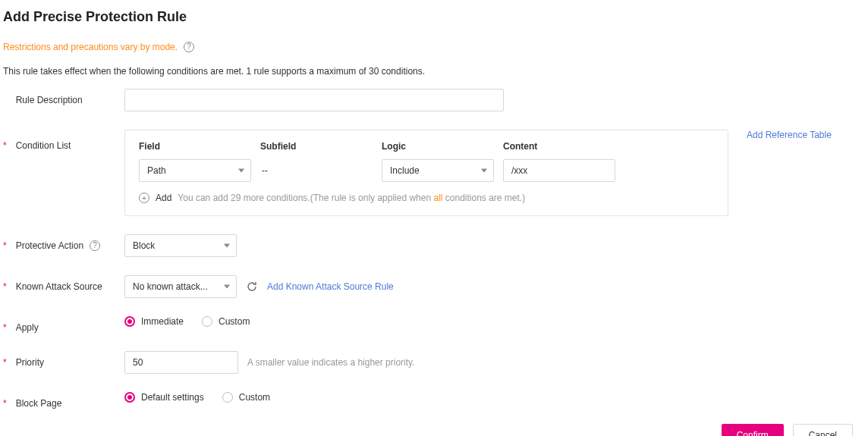 This screenshot has width=868, height=436. What do you see at coordinates (144, 198) in the screenshot?
I see `add-condition-icon: +` at bounding box center [144, 198].